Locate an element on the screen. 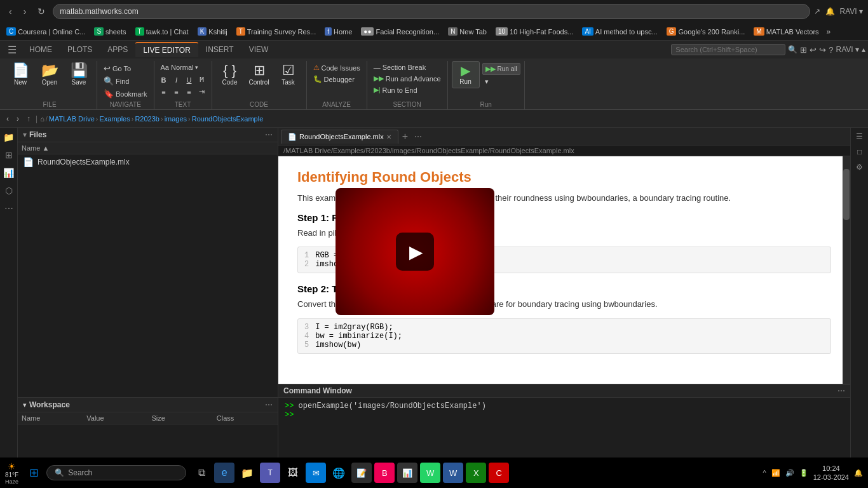 This screenshot has height=488, width=868. workspace-collapse-icon: ▾ is located at coordinates (25, 405).